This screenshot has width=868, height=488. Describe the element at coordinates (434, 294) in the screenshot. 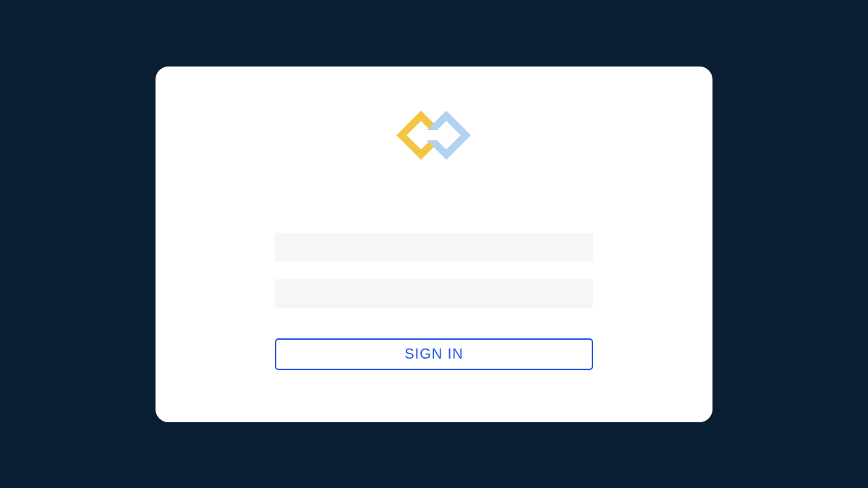

I see `password-input` at that location.